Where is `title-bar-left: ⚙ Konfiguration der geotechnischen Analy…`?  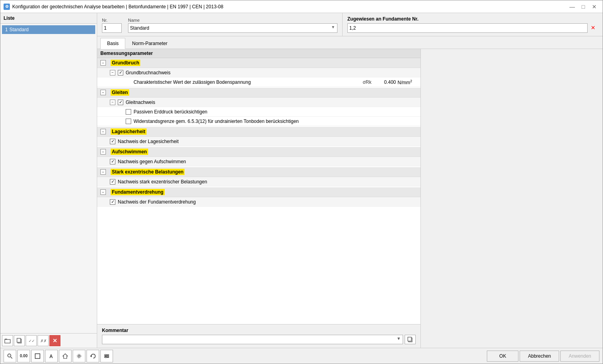 title-bar-left: ⚙ Konfiguration der geotechnischen Analy… is located at coordinates (113, 7).